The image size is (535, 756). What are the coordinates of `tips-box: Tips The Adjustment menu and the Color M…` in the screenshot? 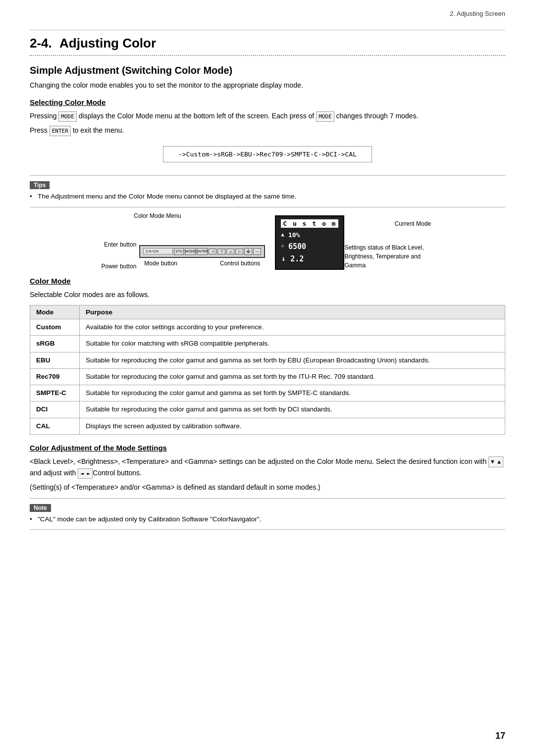 It's located at (268, 191).